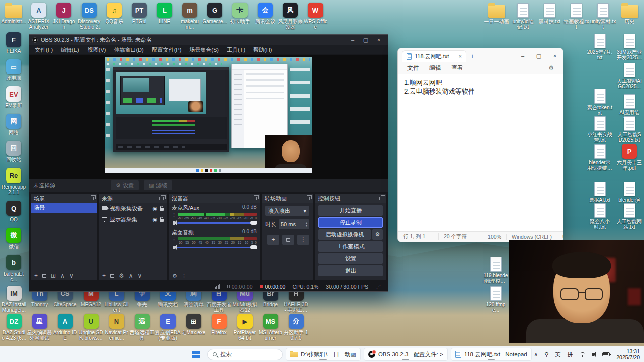 The height and width of the screenshot is (362, 644). What do you see at coordinates (523, 56) in the screenshot?
I see `minimize-button: –` at bounding box center [523, 56].